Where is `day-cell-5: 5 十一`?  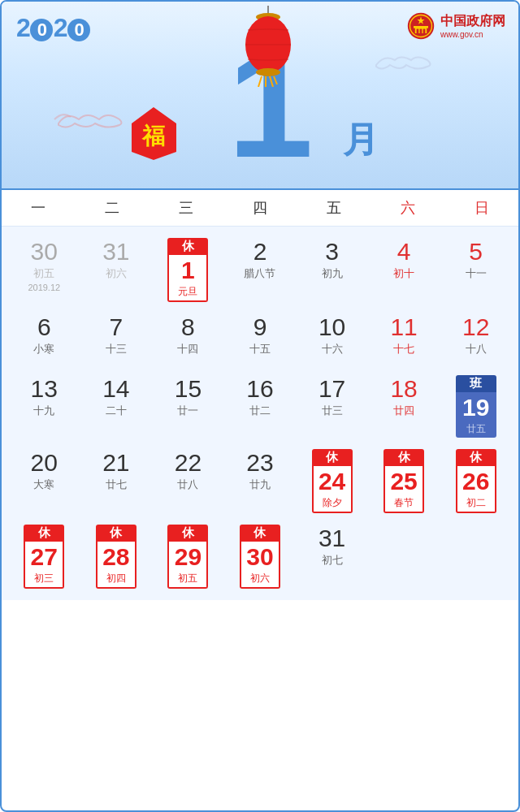
day-cell-5: 5 十一 is located at coordinates (476, 270).